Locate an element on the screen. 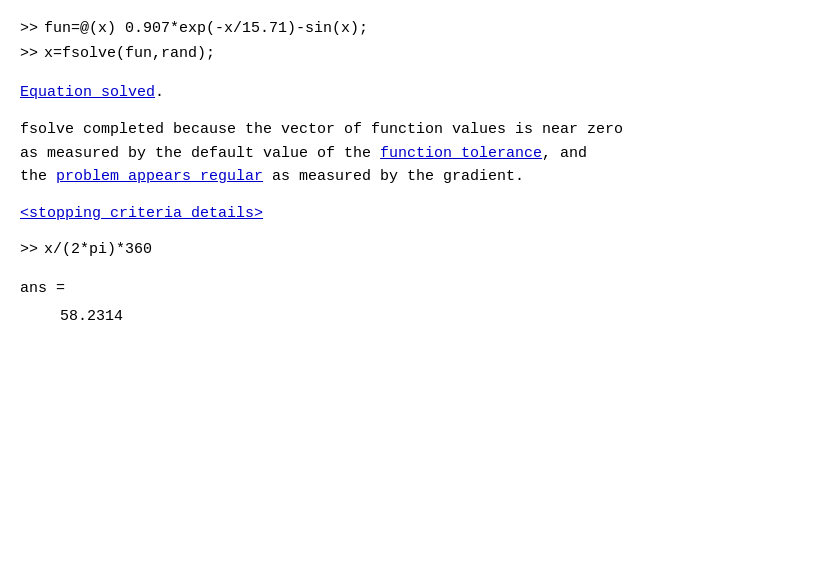 The height and width of the screenshot is (571, 828). prose-block: fsolve completed because the vector of f… is located at coordinates (414, 153).